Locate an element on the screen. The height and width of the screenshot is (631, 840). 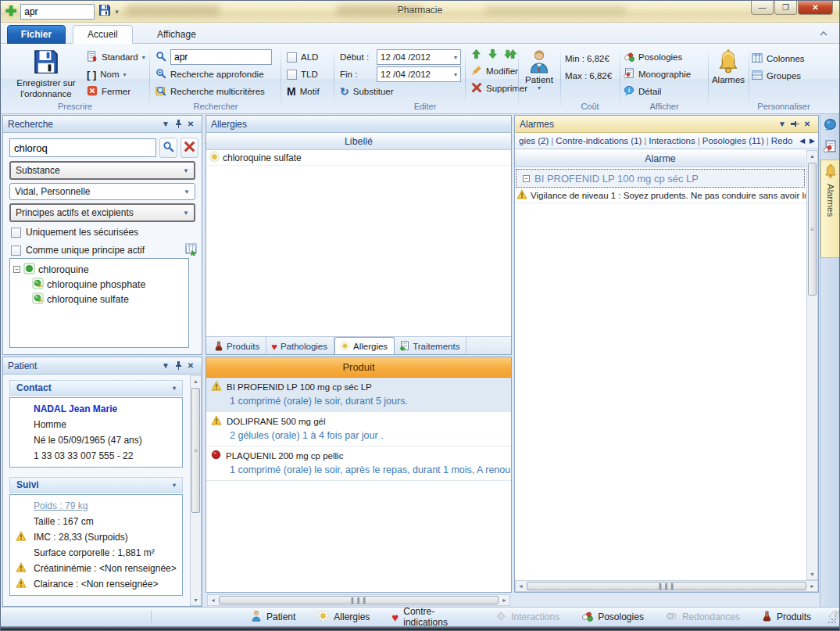
close-button: ✕ is located at coordinates (816, 8).